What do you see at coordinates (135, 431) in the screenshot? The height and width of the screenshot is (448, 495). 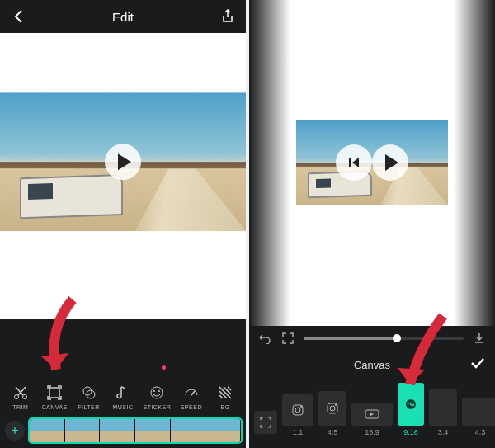 I see `timeline` at bounding box center [135, 431].